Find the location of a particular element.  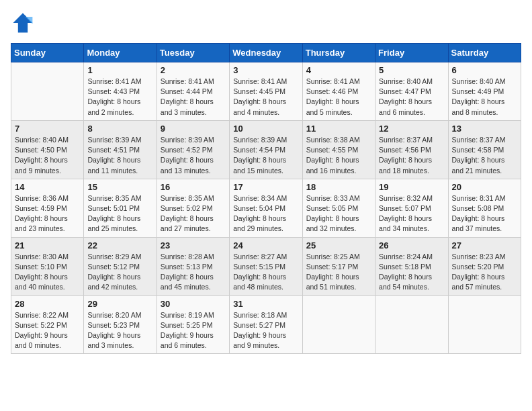

day-number: 29 is located at coordinates (120, 304).